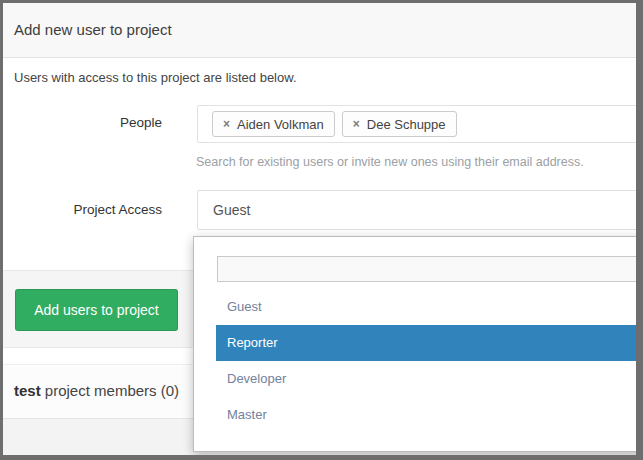 The image size is (643, 460). I want to click on project-access-label: Project Access, so click(82, 210).